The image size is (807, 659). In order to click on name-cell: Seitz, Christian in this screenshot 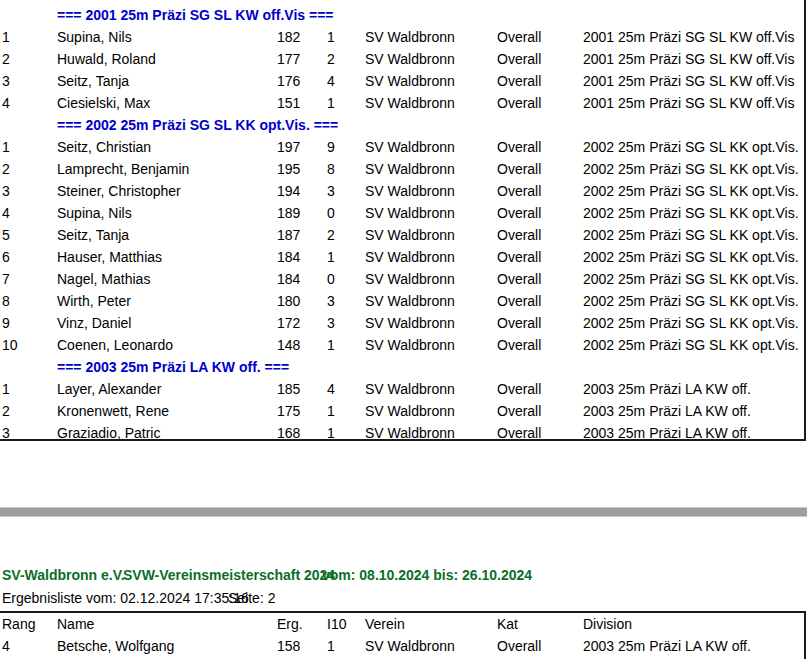, I will do `click(104, 147)`.